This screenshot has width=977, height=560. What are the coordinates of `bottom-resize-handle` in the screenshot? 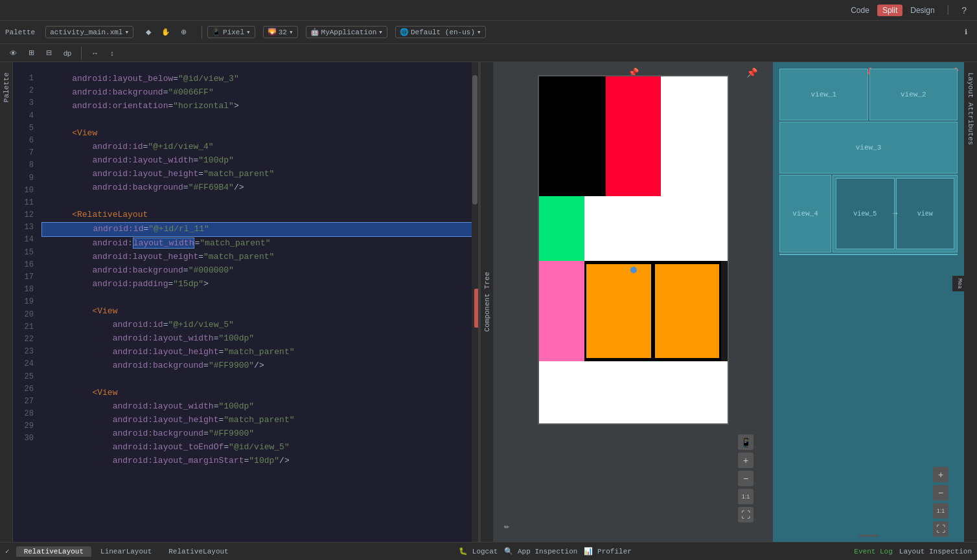 It's located at (869, 536).